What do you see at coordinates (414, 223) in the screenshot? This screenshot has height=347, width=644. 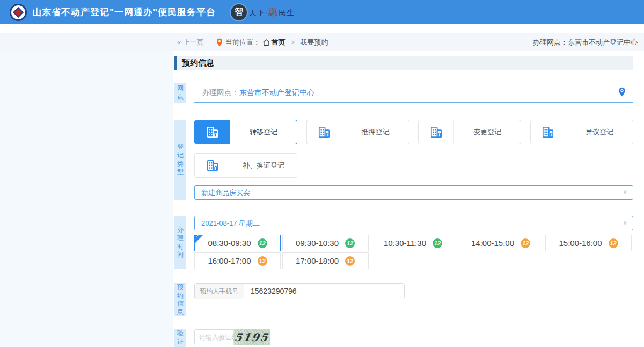 I see `date-dropdown: 2021-08-17 星期二 ∨` at bounding box center [414, 223].